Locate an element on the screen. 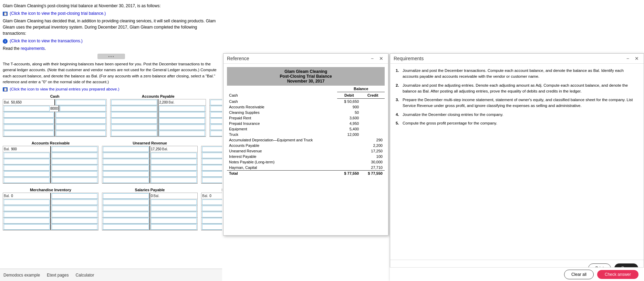 The image size is (644, 281). req-text-2: Journalize and post the adjusting entrie… is located at coordinates (520, 89).